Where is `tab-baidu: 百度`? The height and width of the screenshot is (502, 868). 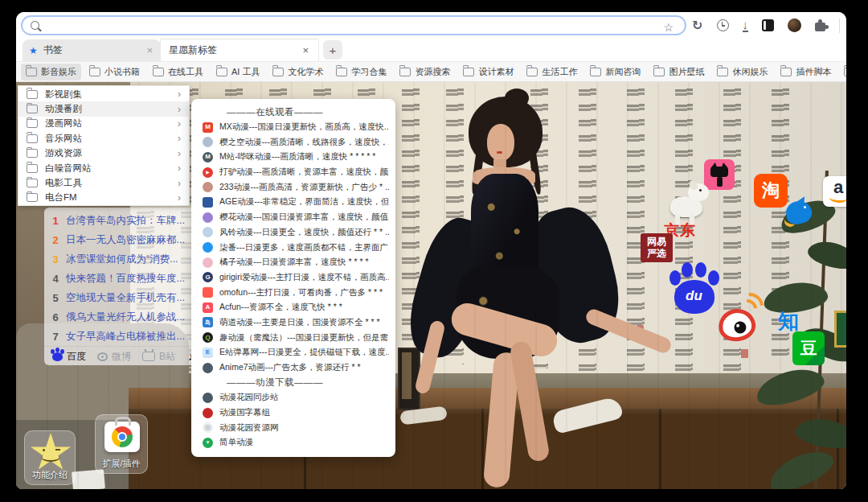 tab-baidu: 百度 is located at coordinates (69, 357).